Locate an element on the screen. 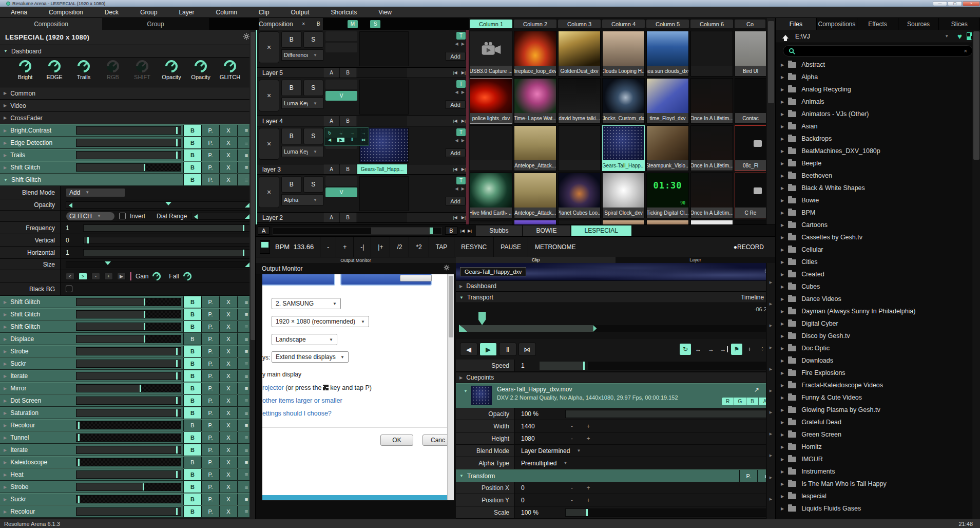  close-button: × is located at coordinates (971, 4).